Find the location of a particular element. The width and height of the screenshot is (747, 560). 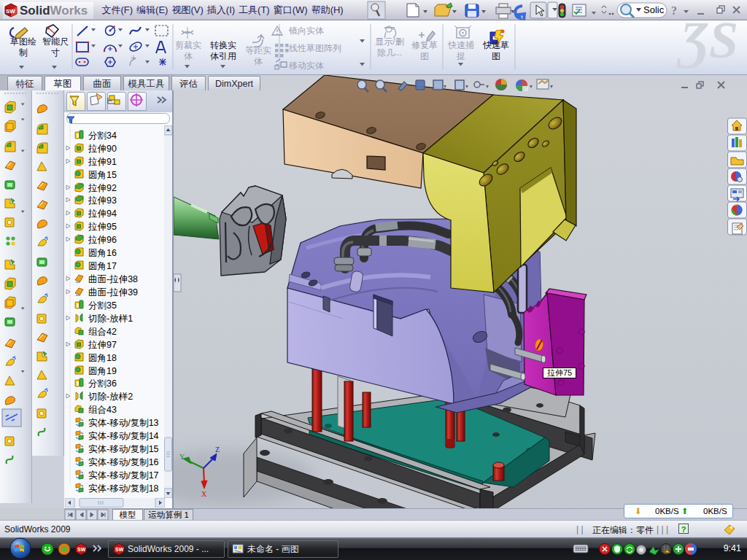

svg-text: 圆角17 is located at coordinates (102, 266).